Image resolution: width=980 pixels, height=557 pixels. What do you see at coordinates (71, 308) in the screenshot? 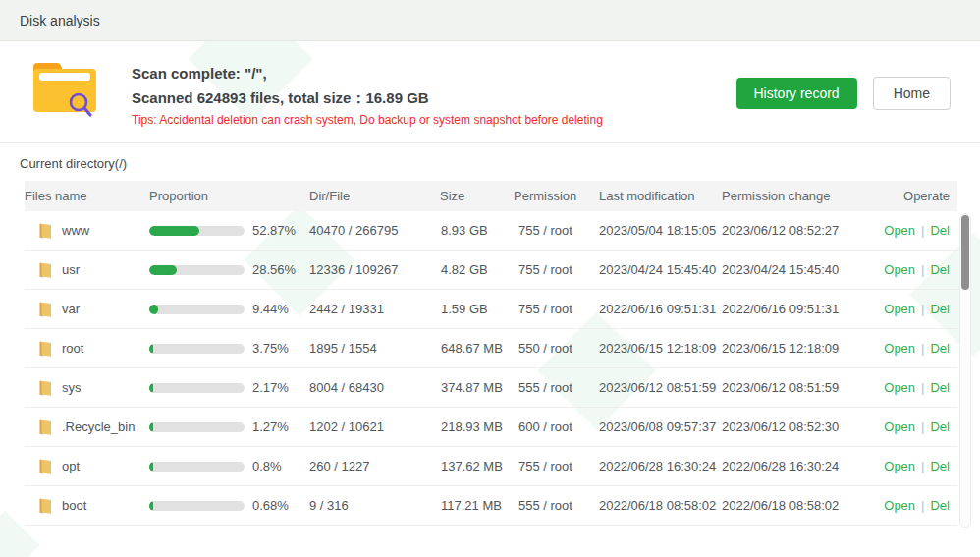
I see `file-name: var` at bounding box center [71, 308].